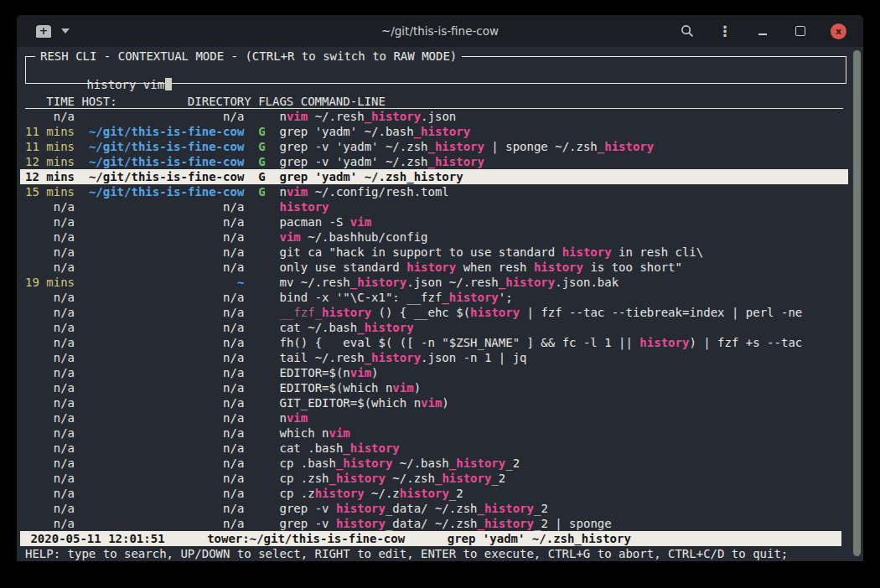 The height and width of the screenshot is (588, 880). Describe the element at coordinates (434, 388) in the screenshot. I see `history-row: n/a n/a EDITOR=$(which nvim)` at that location.